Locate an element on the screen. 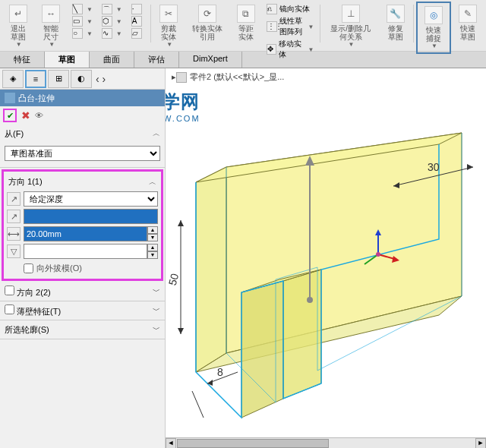  preview-button: 👁 is located at coordinates (39, 115).